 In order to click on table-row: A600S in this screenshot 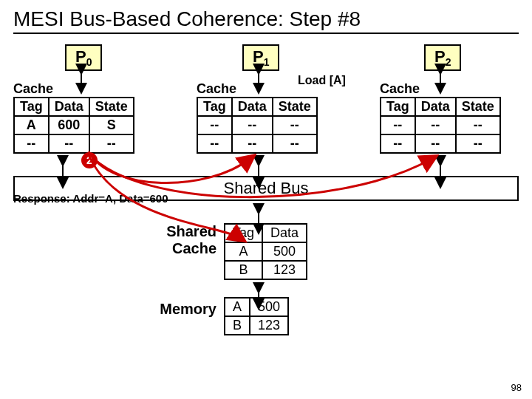, I will do `click(74, 126)`.